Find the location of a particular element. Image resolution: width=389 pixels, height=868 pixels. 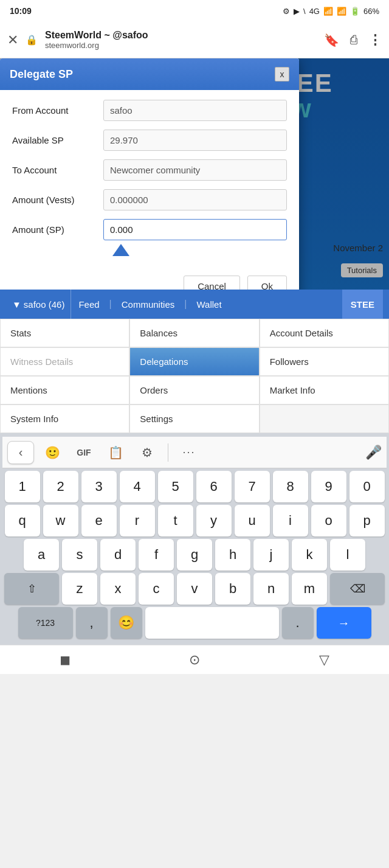

key-c: c is located at coordinates (156, 589).